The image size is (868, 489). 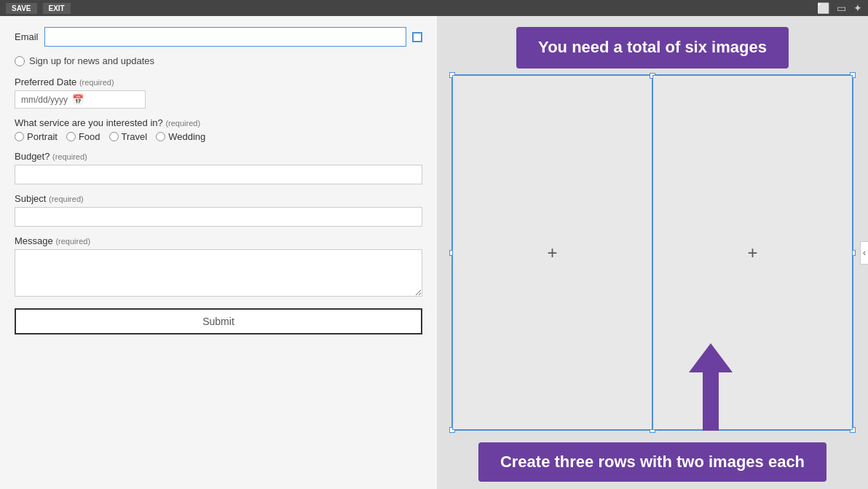 What do you see at coordinates (823, 8) in the screenshot?
I see `monitor-icon: ⬜` at bounding box center [823, 8].